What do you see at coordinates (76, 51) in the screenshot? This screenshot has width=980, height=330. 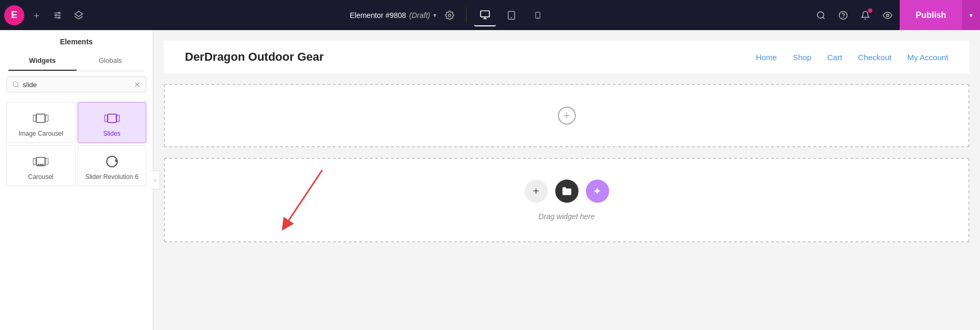 I see `sidebar-header: Elements Widgets Globals` at bounding box center [76, 51].